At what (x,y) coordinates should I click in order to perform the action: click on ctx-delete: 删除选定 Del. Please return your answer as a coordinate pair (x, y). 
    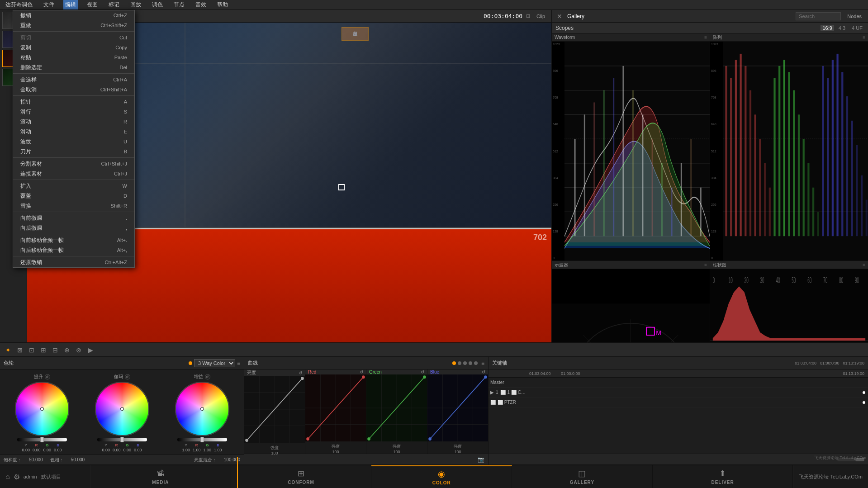
    Looking at the image, I should click on (74, 67).